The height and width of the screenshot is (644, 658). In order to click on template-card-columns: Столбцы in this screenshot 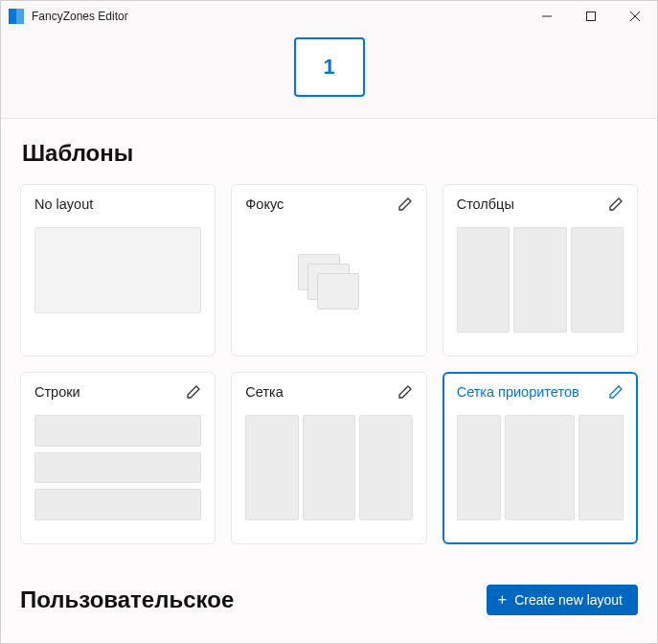, I will do `click(540, 270)`.